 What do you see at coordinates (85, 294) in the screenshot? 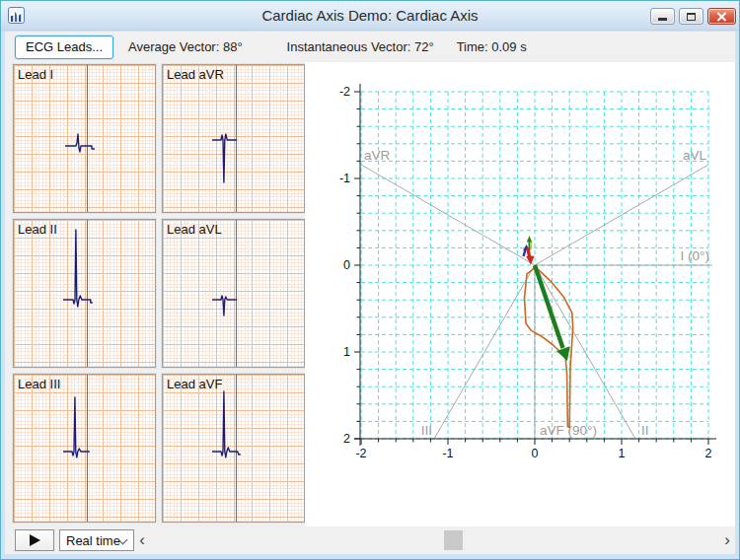
I see `lead-panel-ii: Lead II` at bounding box center [85, 294].